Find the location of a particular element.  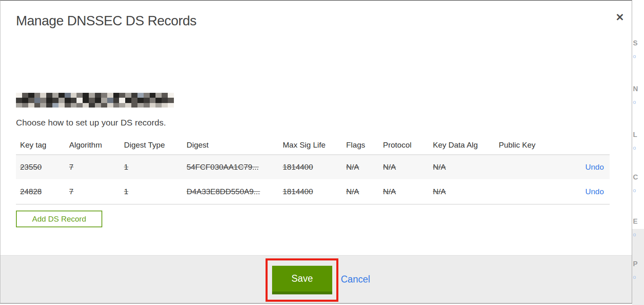

background-text-fragment: L is located at coordinates (638, 135).